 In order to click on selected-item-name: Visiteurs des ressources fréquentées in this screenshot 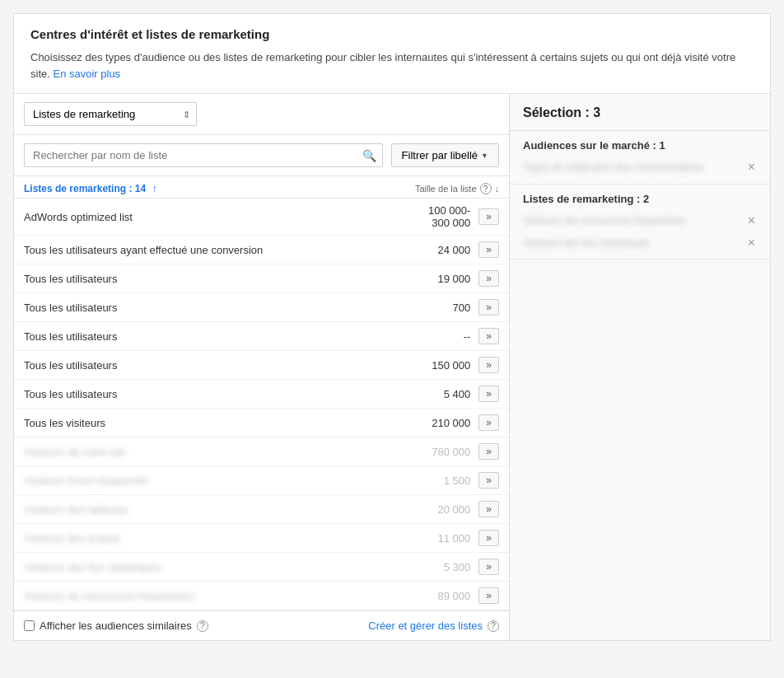, I will do `click(634, 221)`.